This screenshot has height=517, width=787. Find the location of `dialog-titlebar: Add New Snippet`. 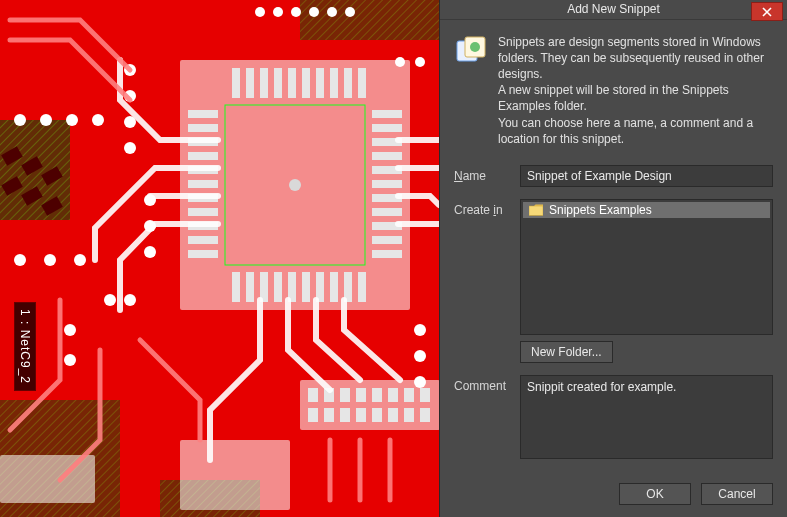

dialog-titlebar: Add New Snippet is located at coordinates (614, 10).